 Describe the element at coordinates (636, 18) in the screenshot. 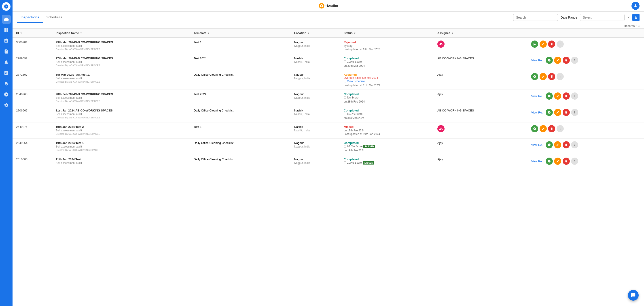

I see `download-button` at that location.